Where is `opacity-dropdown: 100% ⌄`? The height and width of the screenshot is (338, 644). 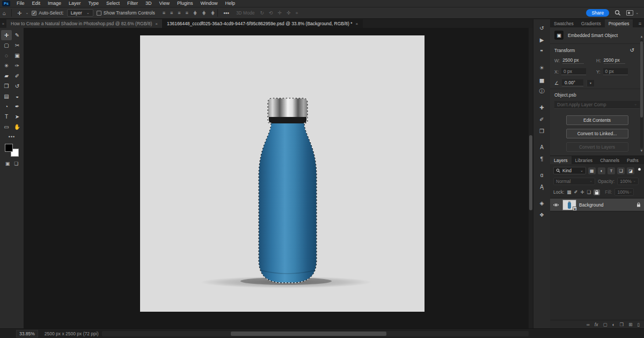
opacity-dropdown: 100% ⌄ is located at coordinates (628, 181).